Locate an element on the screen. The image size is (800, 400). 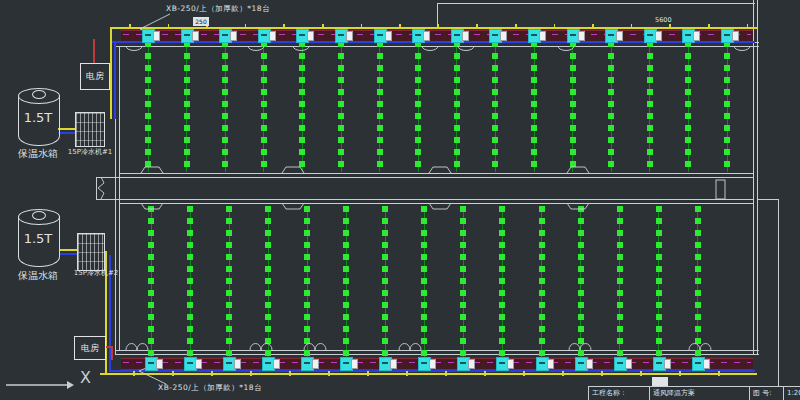
power-room-bottom: 电房 is located at coordinates (90, 348).